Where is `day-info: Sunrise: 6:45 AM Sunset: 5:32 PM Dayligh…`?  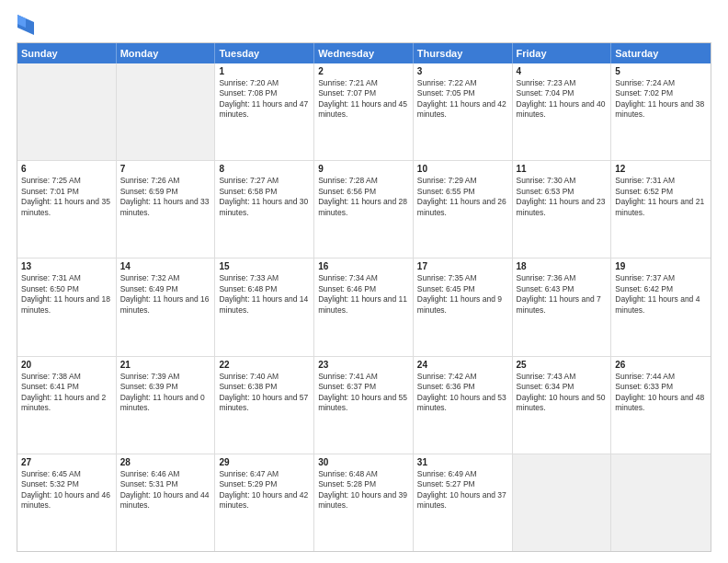 day-info: Sunrise: 6:45 AM Sunset: 5:32 PM Dayligh… is located at coordinates (66, 490).